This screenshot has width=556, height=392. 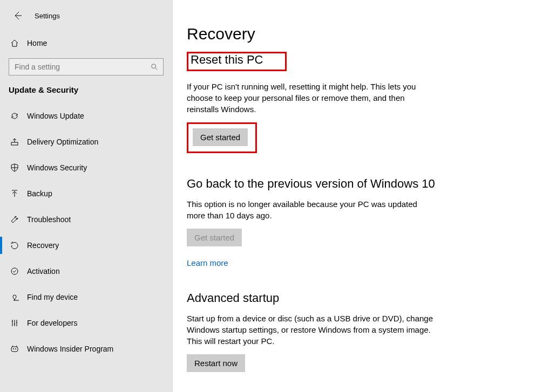 What do you see at coordinates (86, 116) in the screenshot?
I see `sidebar-item-windows-update: Windows Update` at bounding box center [86, 116].